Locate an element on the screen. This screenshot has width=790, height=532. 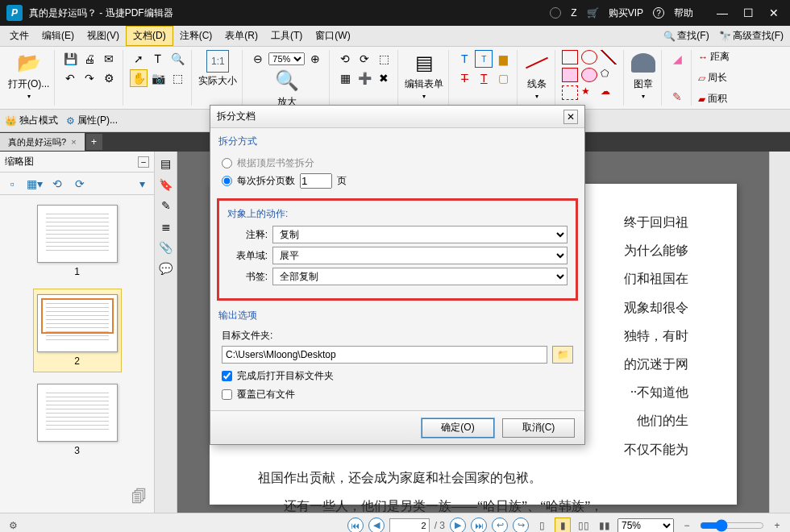
pages-per-split-input is located at coordinates (316, 181).